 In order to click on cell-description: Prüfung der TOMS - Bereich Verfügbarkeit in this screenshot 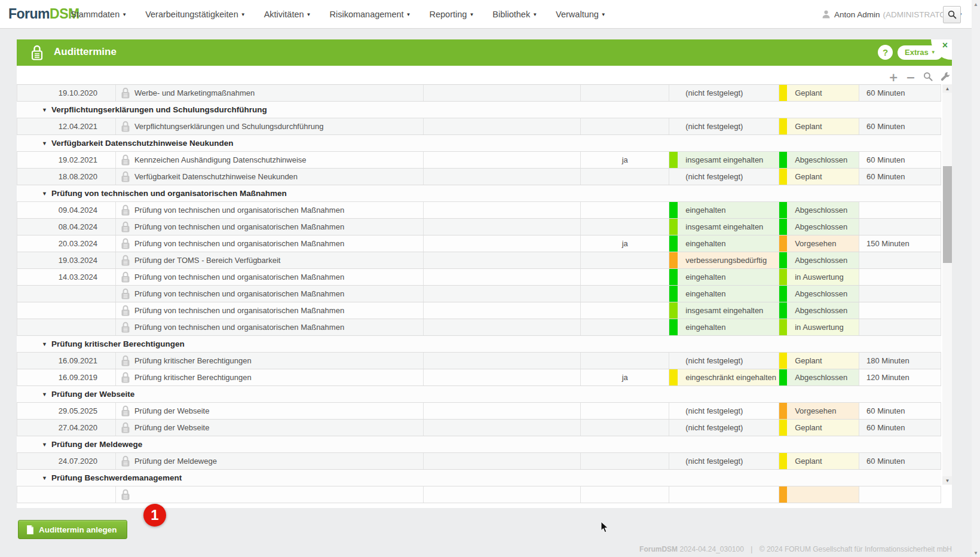, I will do `click(270, 261)`.